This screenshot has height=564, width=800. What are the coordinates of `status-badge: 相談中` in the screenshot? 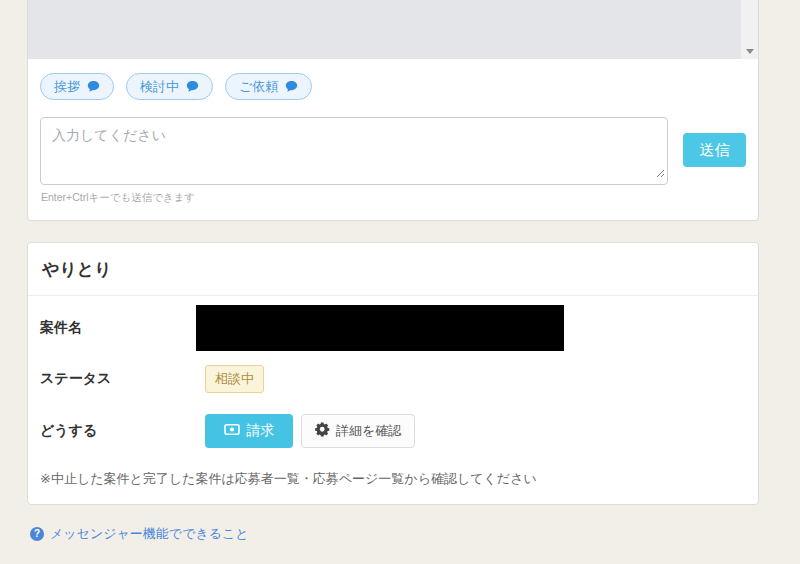 It's located at (234, 379).